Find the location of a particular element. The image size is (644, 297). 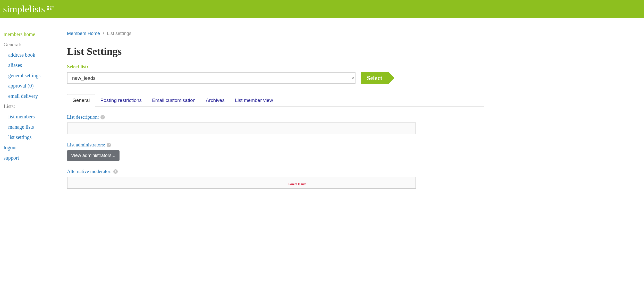

list-administrators-label-text: List administrators: is located at coordinates (86, 145).